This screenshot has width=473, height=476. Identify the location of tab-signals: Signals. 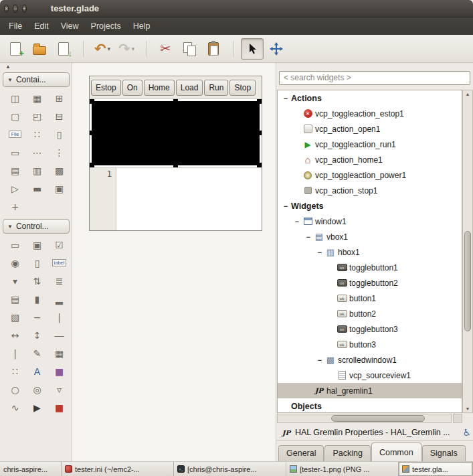
(444, 453).